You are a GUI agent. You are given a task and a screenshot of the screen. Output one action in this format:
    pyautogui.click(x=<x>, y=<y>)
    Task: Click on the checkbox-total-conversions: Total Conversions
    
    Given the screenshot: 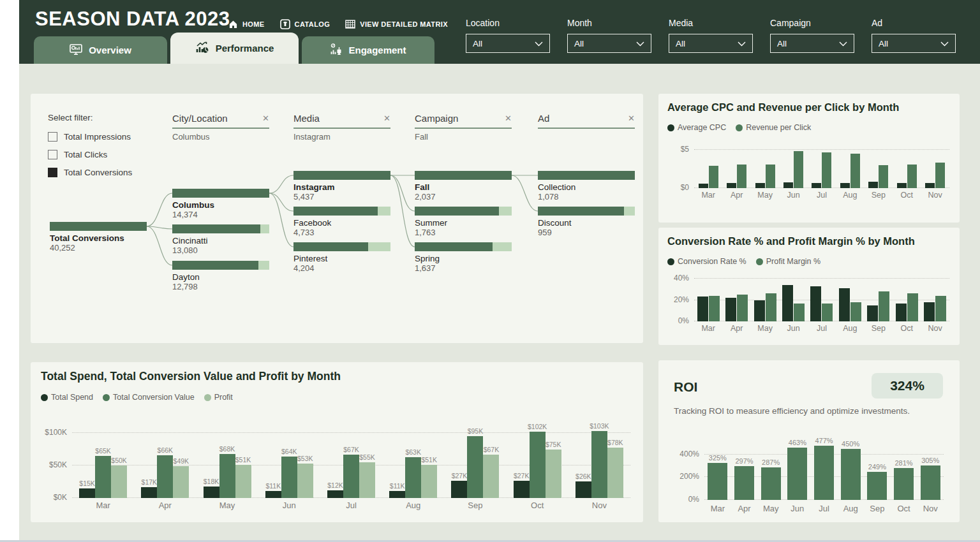 What is the action you would take?
    pyautogui.click(x=90, y=172)
    